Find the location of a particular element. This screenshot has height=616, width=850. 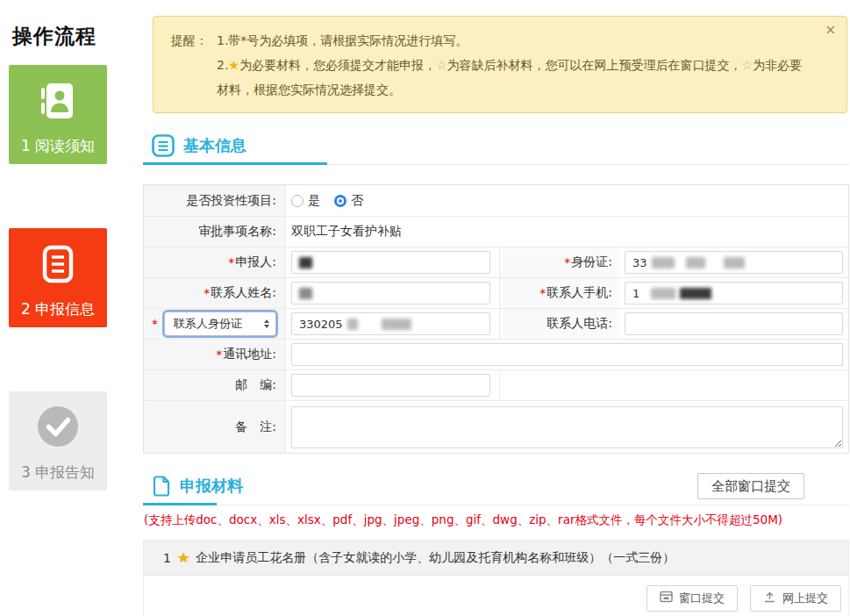

step-declare-info: 2 申报信息 is located at coordinates (58, 277).